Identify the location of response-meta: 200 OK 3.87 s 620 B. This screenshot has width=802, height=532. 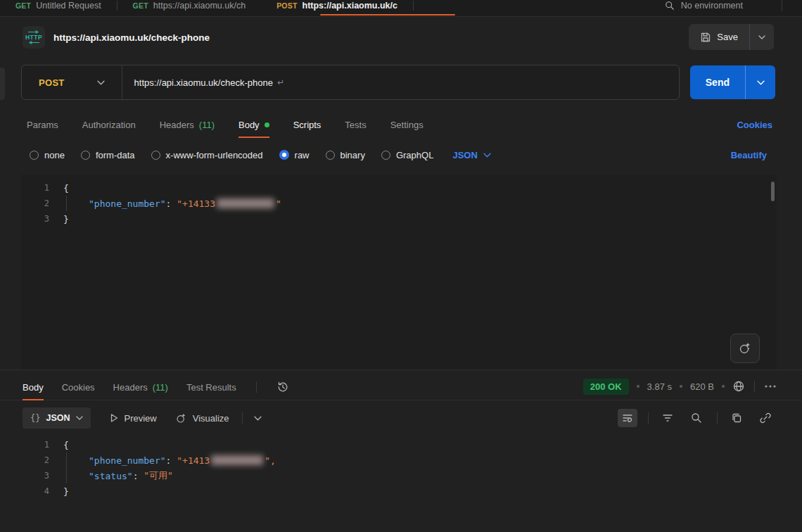
(680, 386).